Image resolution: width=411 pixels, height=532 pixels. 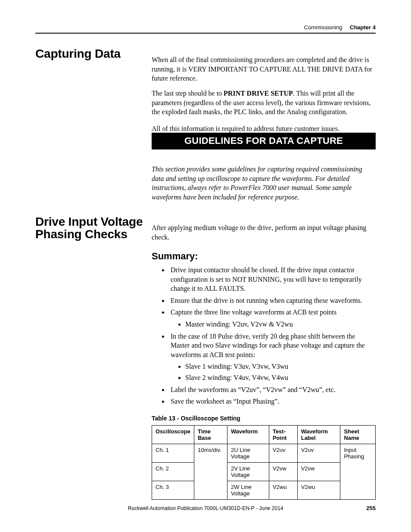 What do you see at coordinates (173, 453) in the screenshot?
I see `cell-osc: Ch. 1` at bounding box center [173, 453].